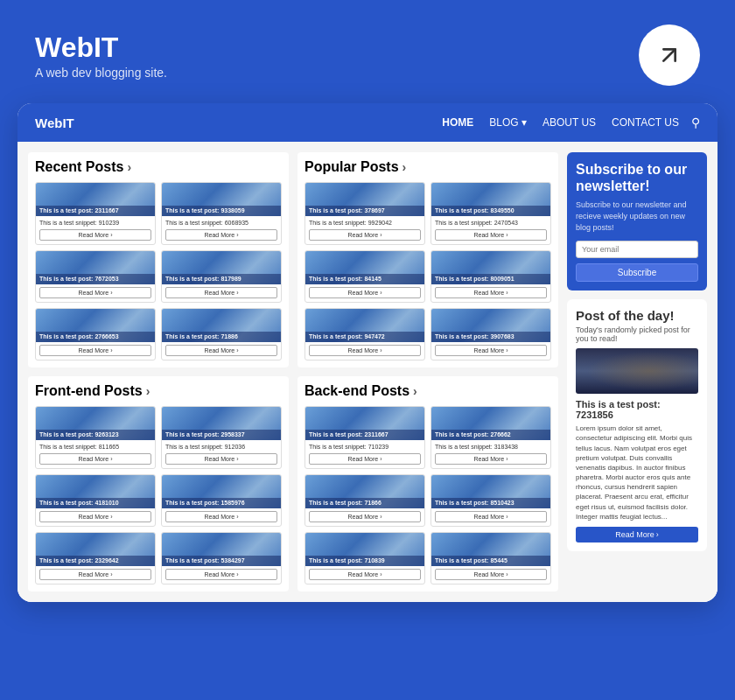  Describe the element at coordinates (95, 279) in the screenshot. I see `post-title: This is a test post: 7672053` at that location.